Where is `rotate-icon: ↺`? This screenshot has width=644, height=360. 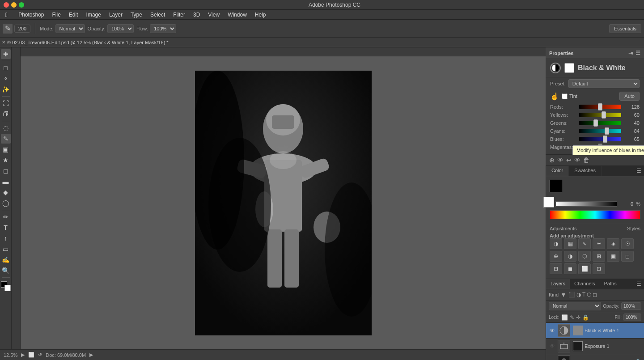
rotate-icon: ↺ is located at coordinates (40, 355).